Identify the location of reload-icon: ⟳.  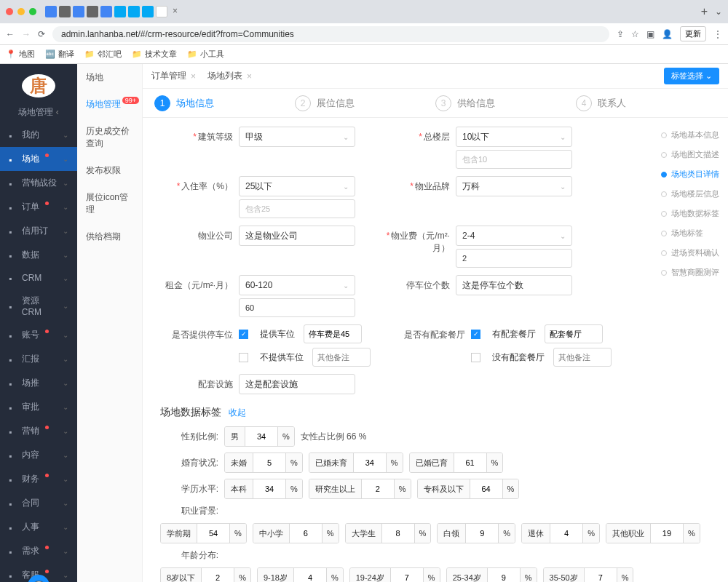
(41, 34).